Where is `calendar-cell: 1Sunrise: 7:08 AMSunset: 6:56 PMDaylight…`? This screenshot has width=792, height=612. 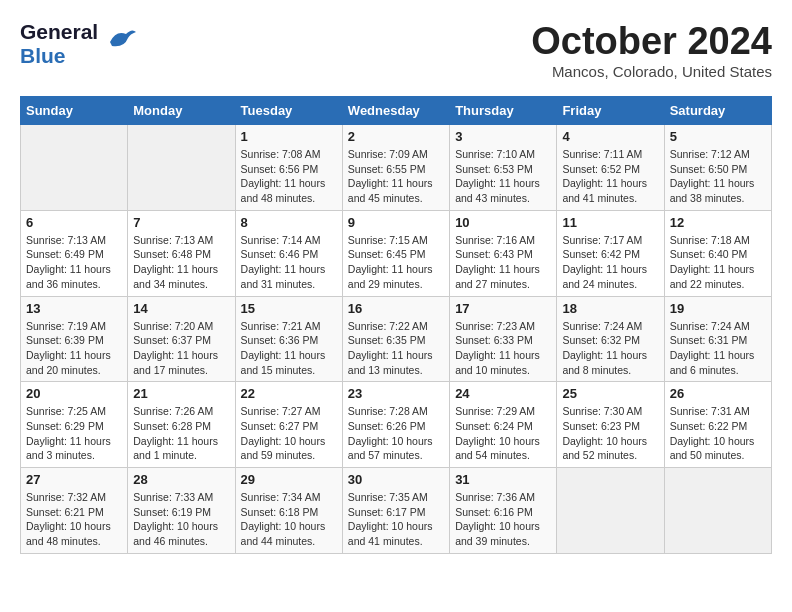 calendar-cell: 1Sunrise: 7:08 AMSunset: 6:56 PMDaylight… is located at coordinates (288, 168).